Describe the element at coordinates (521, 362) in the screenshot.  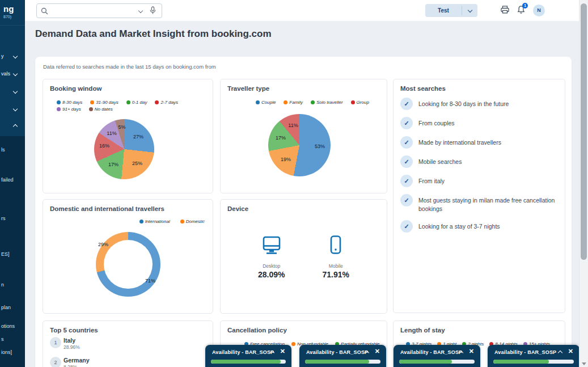
I see `progress-fill` at that location.